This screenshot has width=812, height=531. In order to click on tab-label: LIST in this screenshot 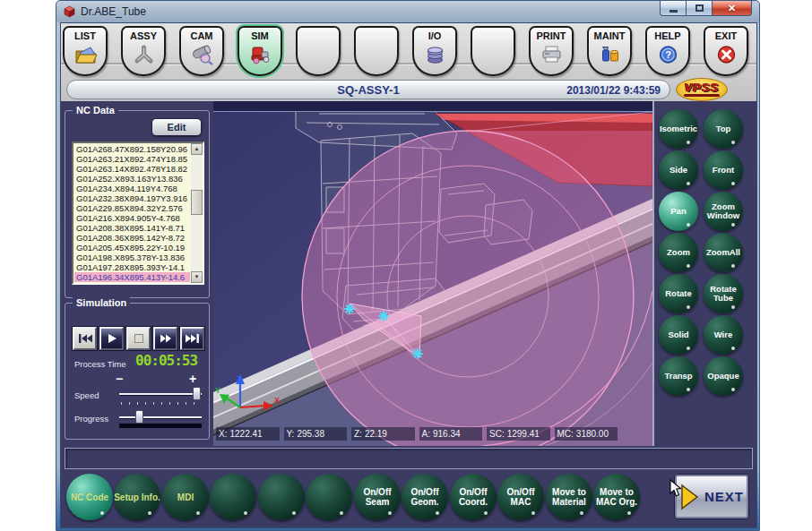, I will do `click(85, 36)`.